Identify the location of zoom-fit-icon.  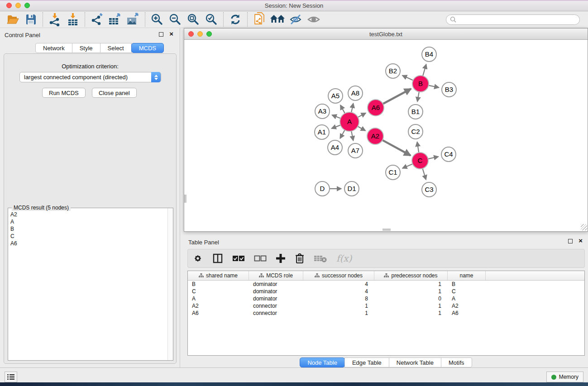
(193, 19).